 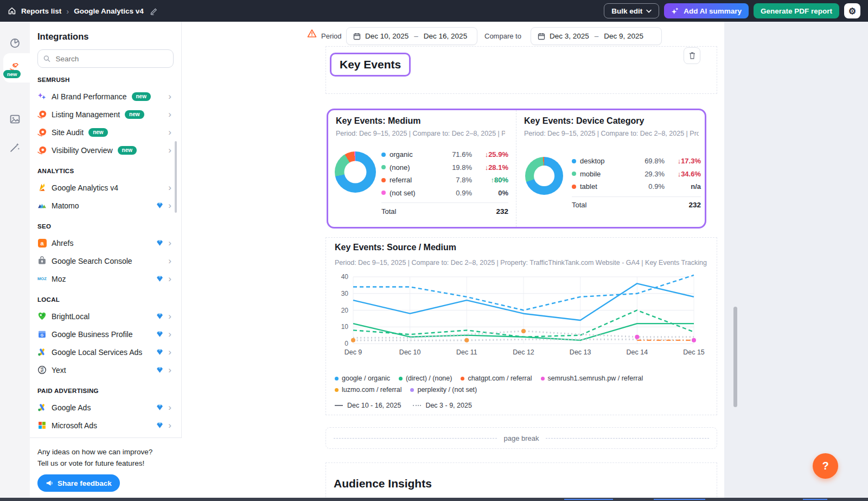 I want to click on search-box, so click(x=105, y=59).